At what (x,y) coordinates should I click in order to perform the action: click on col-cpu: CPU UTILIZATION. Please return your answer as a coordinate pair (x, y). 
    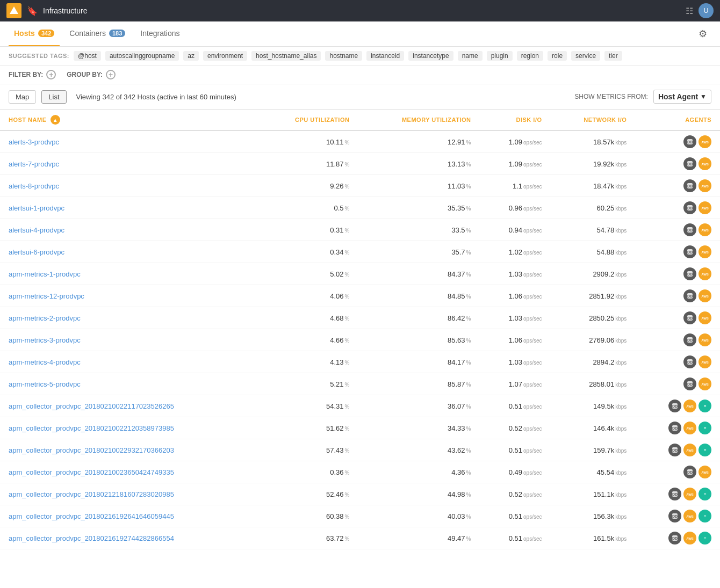
    Looking at the image, I should click on (308, 120).